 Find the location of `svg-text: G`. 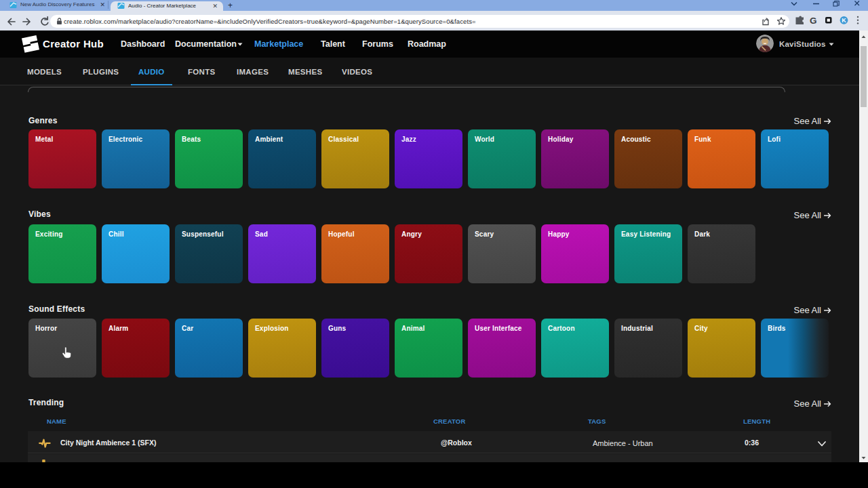

svg-text: G is located at coordinates (814, 20).